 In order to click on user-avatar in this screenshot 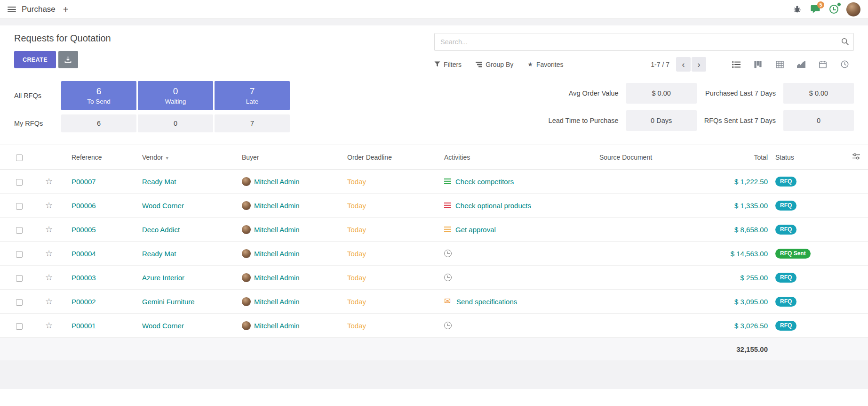, I will do `click(853, 9)`.